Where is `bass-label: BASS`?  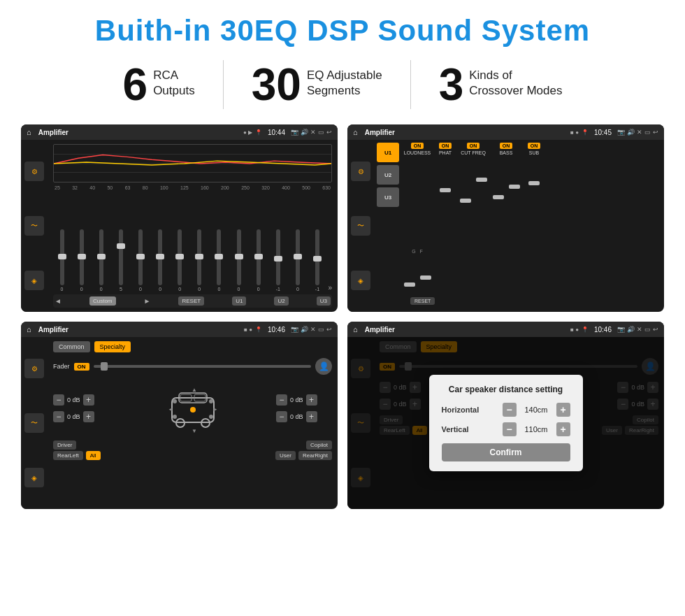 bass-label: BASS is located at coordinates (506, 152).